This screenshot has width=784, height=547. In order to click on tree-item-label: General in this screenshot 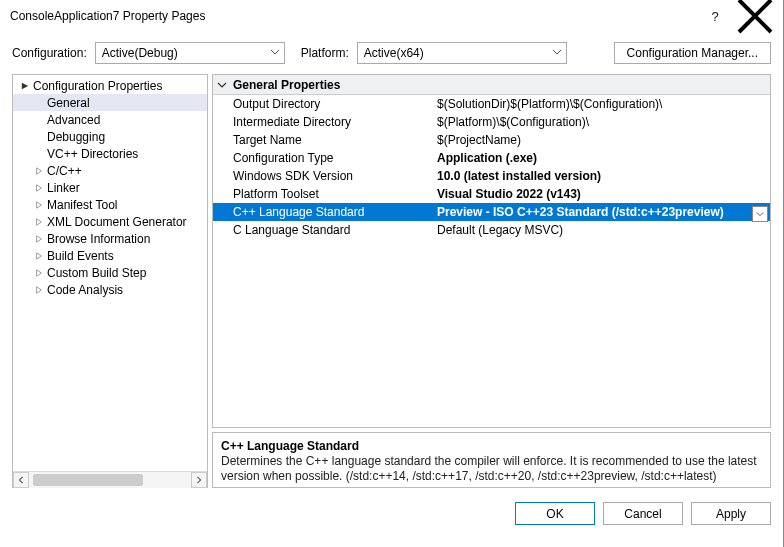, I will do `click(68, 103)`.